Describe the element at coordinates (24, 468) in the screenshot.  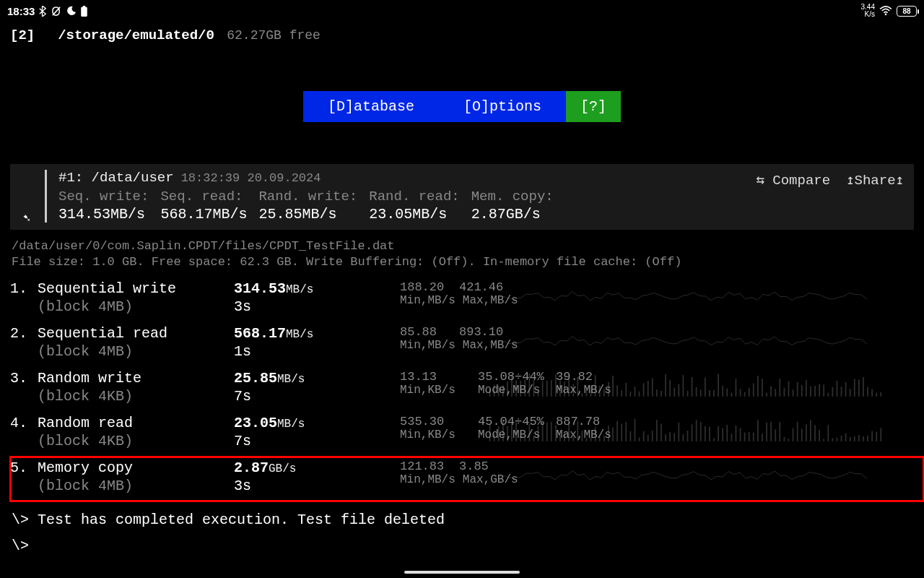
I see `row-number: 5.` at that location.